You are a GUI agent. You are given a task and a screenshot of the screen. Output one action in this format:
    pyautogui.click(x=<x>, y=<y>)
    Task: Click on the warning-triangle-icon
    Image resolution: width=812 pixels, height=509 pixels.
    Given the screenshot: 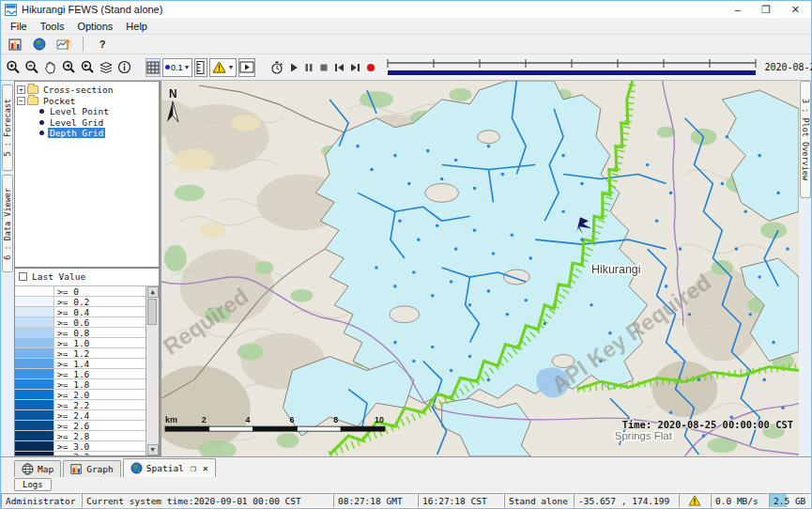 What is the action you would take?
    pyautogui.click(x=220, y=68)
    